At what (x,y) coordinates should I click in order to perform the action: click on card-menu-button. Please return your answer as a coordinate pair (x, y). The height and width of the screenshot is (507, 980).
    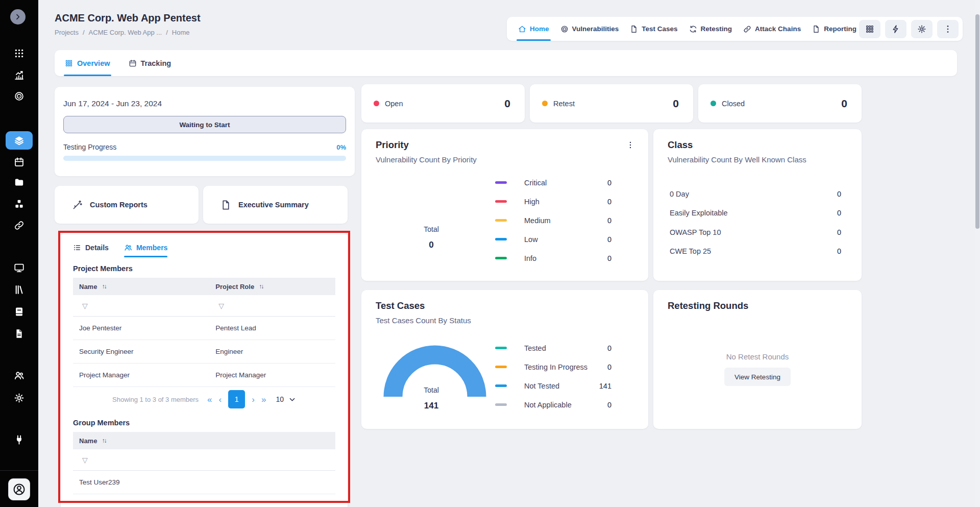
    Looking at the image, I should click on (630, 145).